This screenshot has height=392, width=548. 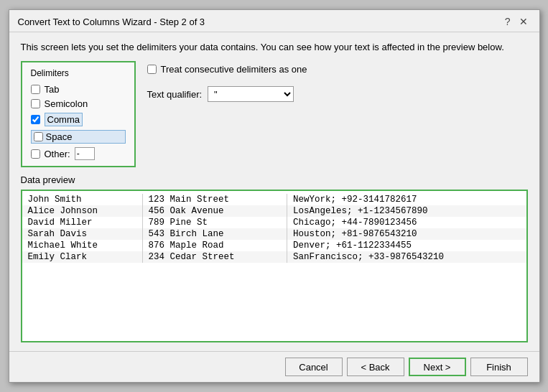 I want to click on table-cell: 876 Maple Road, so click(x=214, y=246).